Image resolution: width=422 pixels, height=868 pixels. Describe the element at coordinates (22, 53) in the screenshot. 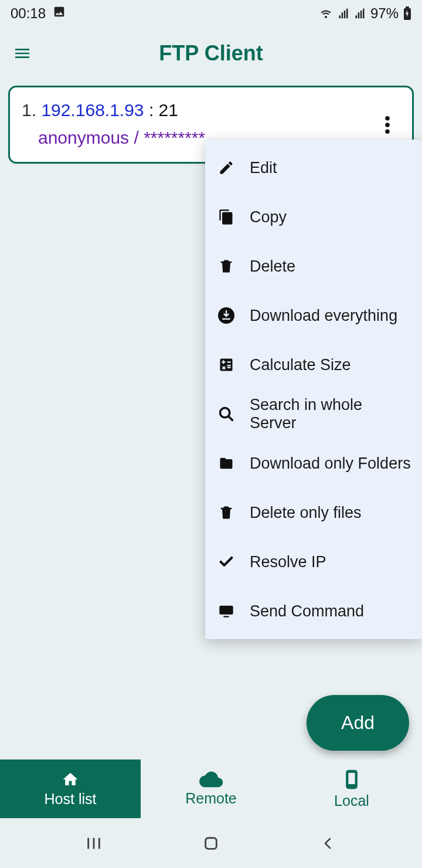

I see `menu-icon` at that location.